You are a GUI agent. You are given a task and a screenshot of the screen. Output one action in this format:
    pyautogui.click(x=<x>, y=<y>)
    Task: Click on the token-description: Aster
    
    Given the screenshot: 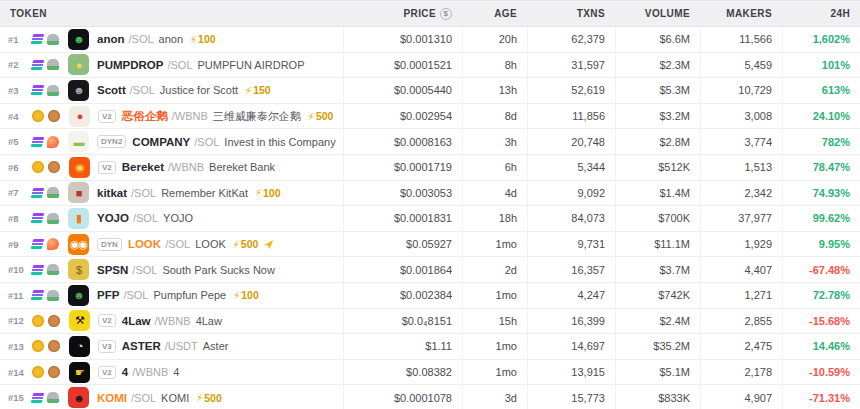 What is the action you would take?
    pyautogui.click(x=216, y=346)
    